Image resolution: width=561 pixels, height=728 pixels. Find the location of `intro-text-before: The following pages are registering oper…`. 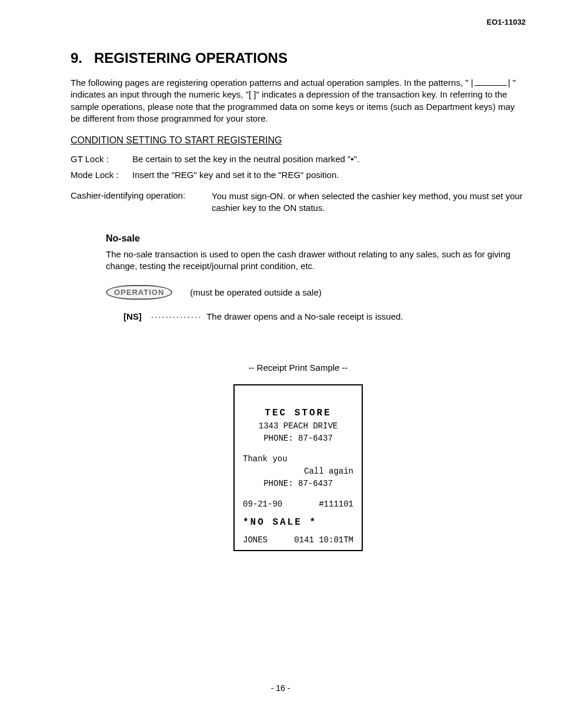

intro-text-before: The following pages are registering oper… is located at coordinates (272, 82).